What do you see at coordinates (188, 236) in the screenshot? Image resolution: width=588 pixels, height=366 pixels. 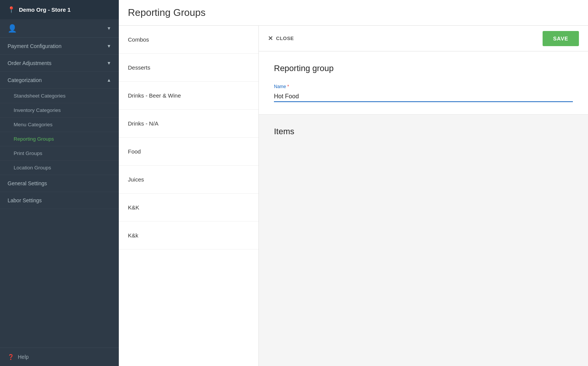 I see `list-item-kk2: K&k` at bounding box center [188, 236].